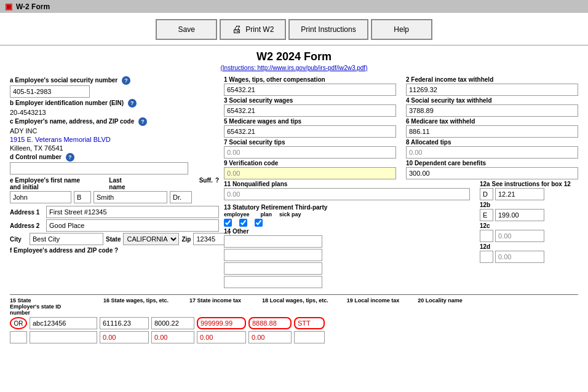 This screenshot has width=588, height=392. What do you see at coordinates (487, 236) in the screenshot?
I see `box12c-code` at bounding box center [487, 236].